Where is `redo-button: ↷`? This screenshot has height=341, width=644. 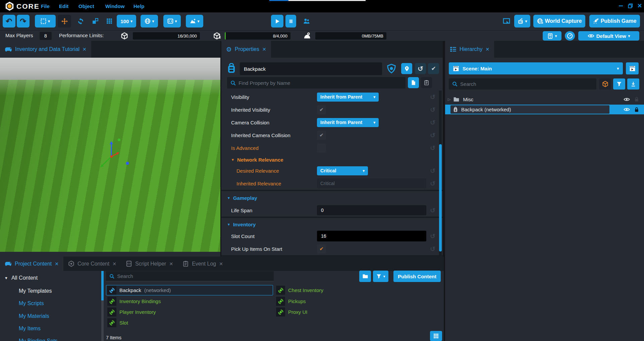 redo-button: ↷ is located at coordinates (23, 21).